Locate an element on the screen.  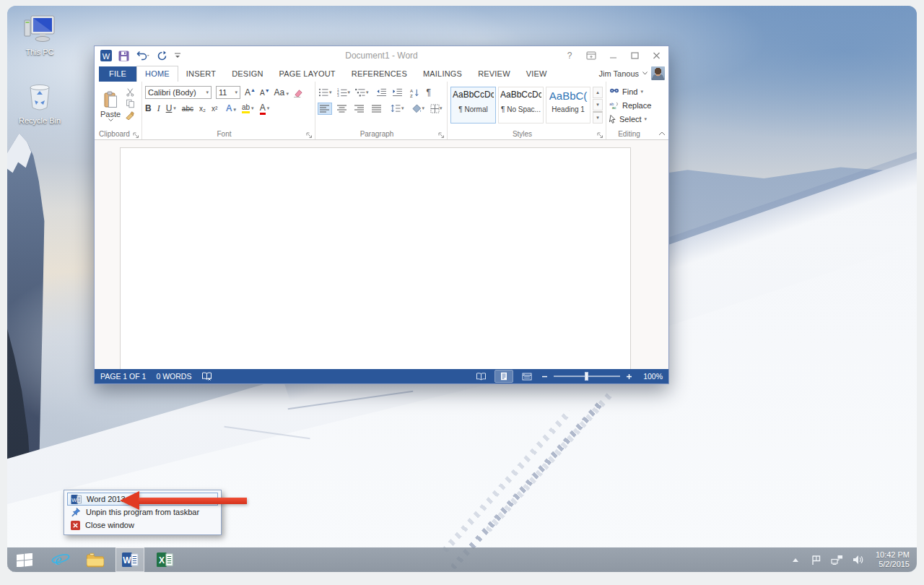
tab-review: REVIEW is located at coordinates (494, 74).